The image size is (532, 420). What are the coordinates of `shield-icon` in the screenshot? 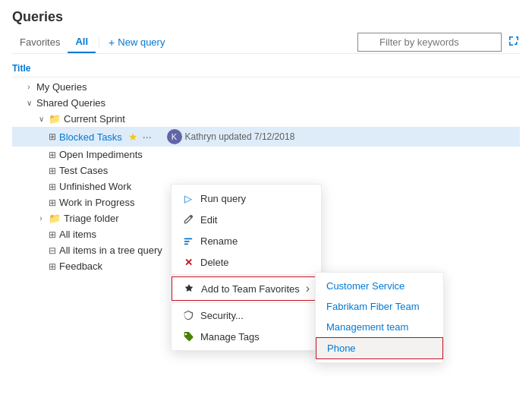 It's located at (188, 315).